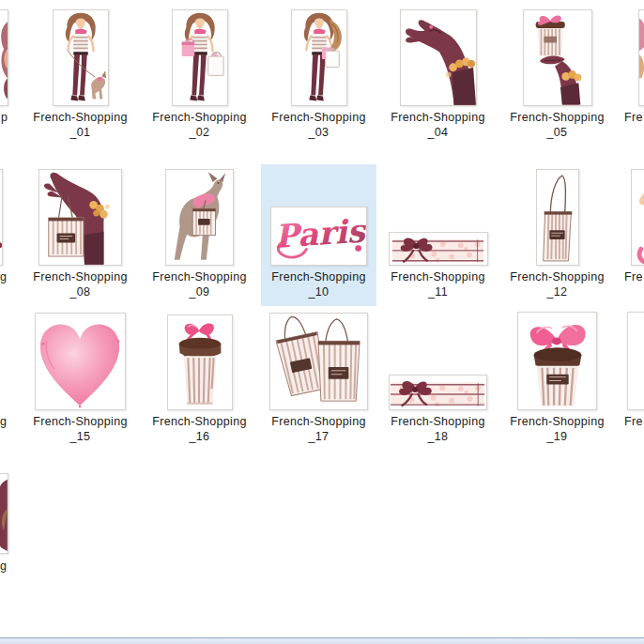 This screenshot has height=644, width=644. I want to click on file-item: French-Shopping _16, so click(199, 379).